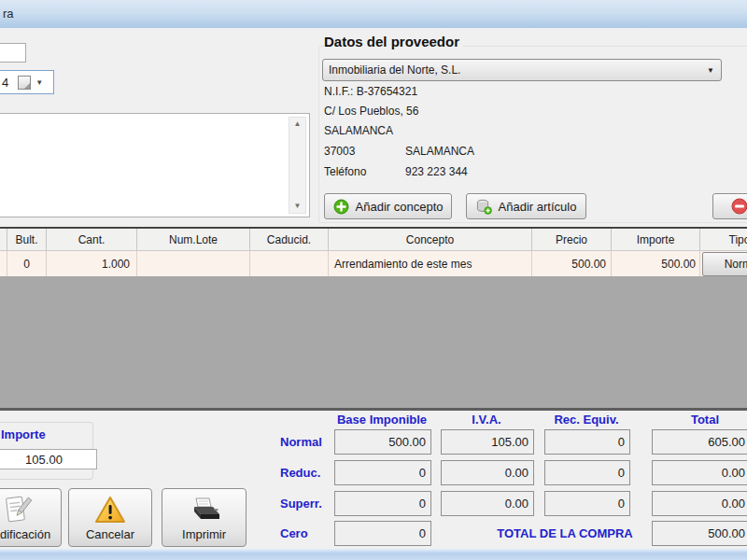 The height and width of the screenshot is (560, 747). I want to click on cell-numlote, so click(194, 263).